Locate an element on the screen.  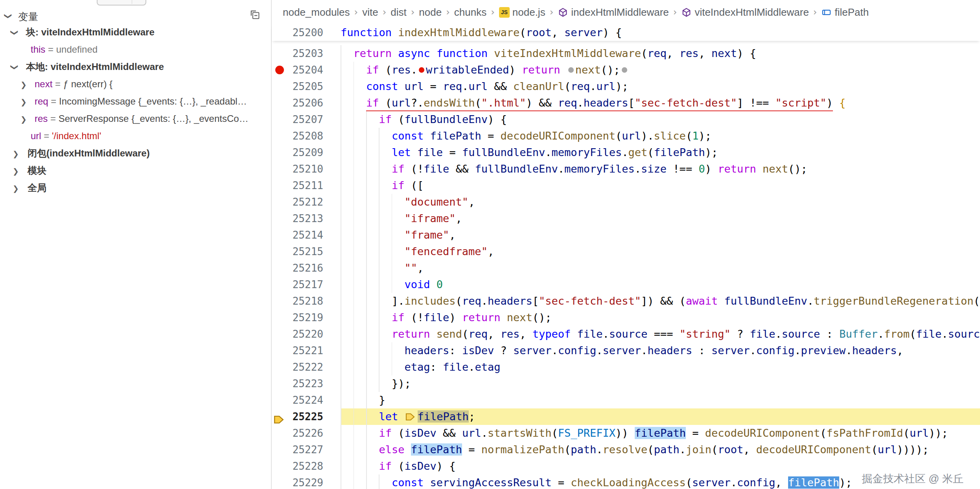
scope-row: ❯模块 is located at coordinates (135, 171).